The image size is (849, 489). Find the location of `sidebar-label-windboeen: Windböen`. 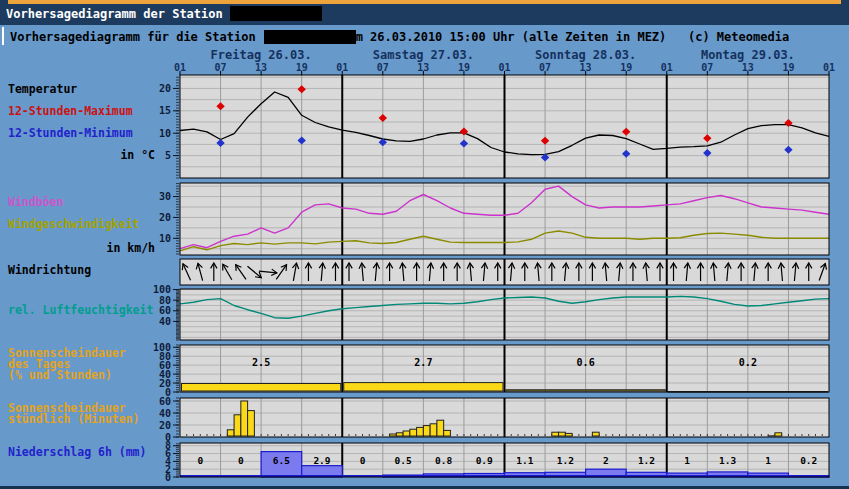

sidebar-label-windboeen: Windböen is located at coordinates (36, 202).